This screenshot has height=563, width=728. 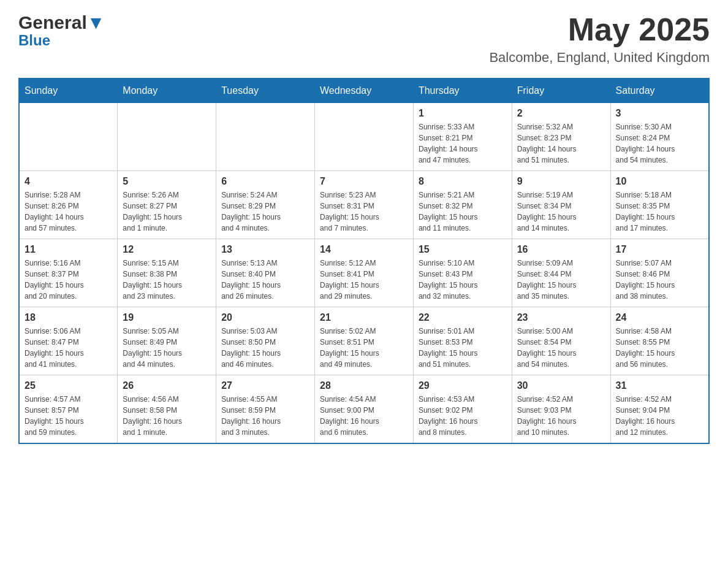 What do you see at coordinates (69, 212) in the screenshot?
I see `day-info: Sunrise: 5:28 AM Sunset: 8:26 PM Dayligh…` at bounding box center [69, 212].